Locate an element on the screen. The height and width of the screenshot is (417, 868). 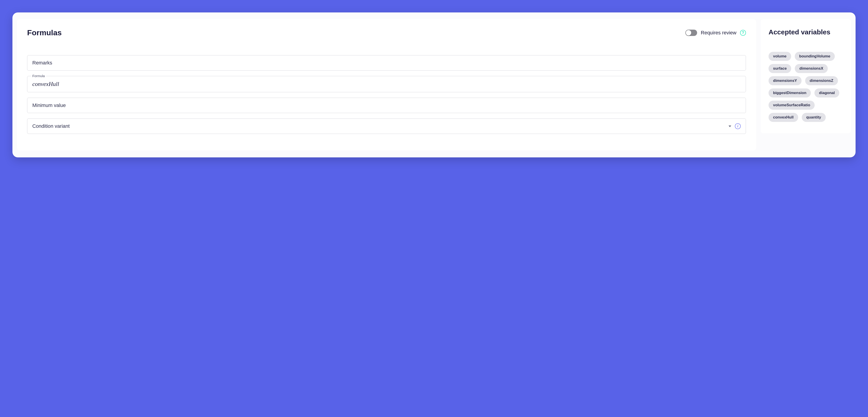
chip-dimensionsZ: dimensionsZ is located at coordinates (822, 81).